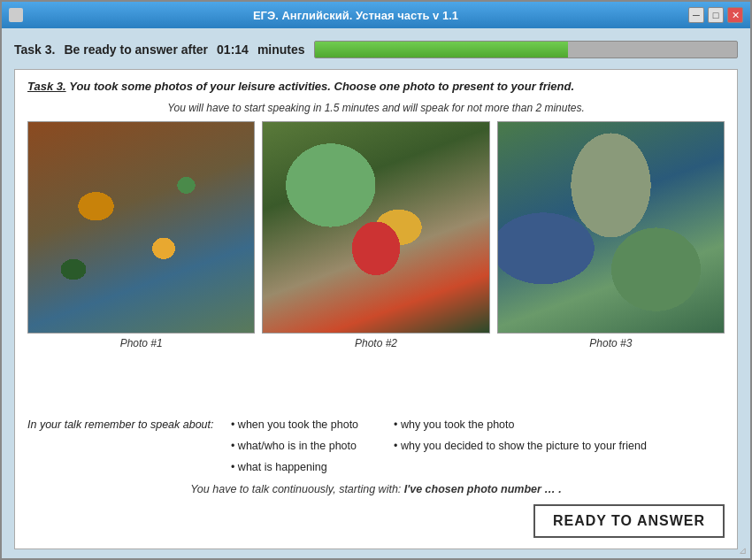  Describe the element at coordinates (47, 87) in the screenshot. I see `instruction-task-num: Task 3.` at that location.